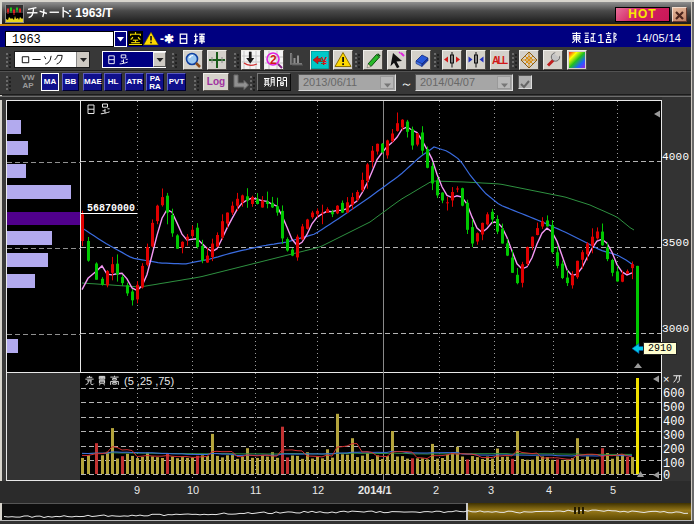 This screenshot has width=694, height=524. Describe the element at coordinates (600, 38) in the screenshot. I see `svg-text: 1` at that location.